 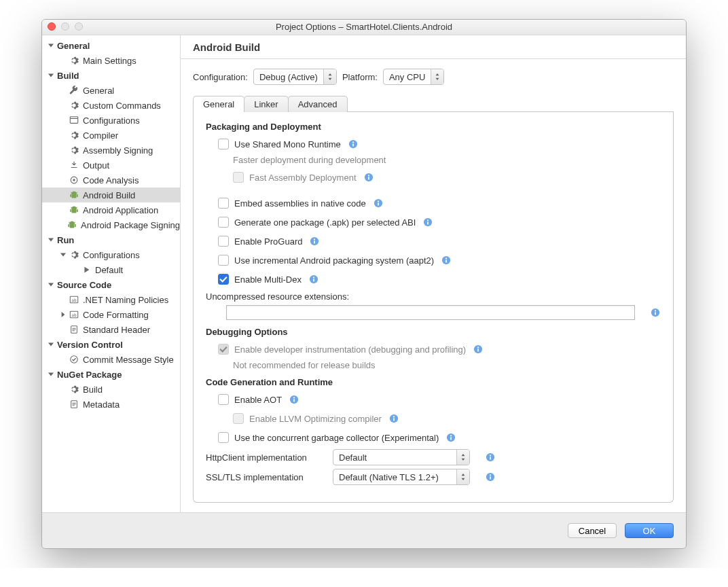 What do you see at coordinates (266, 104) in the screenshot?
I see `tab-linker: Linker` at bounding box center [266, 104].